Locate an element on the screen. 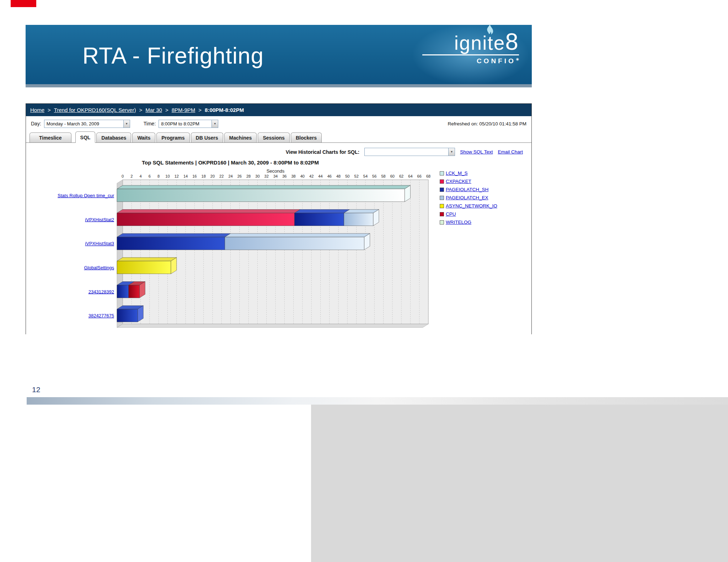  historical-charts-label: View Historical Charts for SQL: is located at coordinates (323, 152).